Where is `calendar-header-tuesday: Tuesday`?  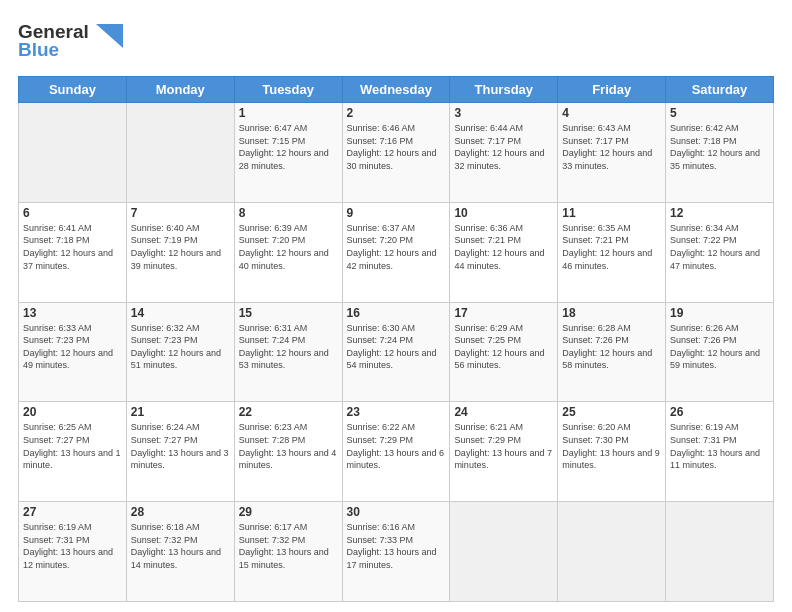
calendar-header-tuesday: Tuesday is located at coordinates (288, 90).